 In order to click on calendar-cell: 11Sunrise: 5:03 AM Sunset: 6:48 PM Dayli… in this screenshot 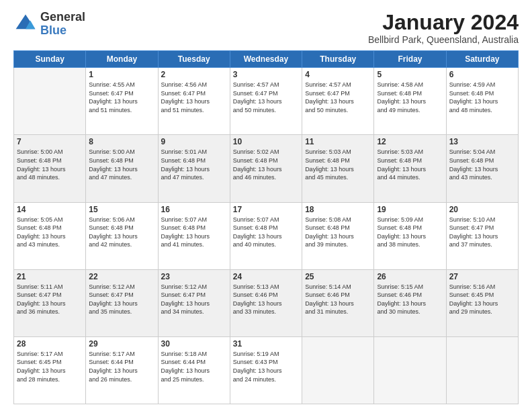, I will do `click(339, 169)`.